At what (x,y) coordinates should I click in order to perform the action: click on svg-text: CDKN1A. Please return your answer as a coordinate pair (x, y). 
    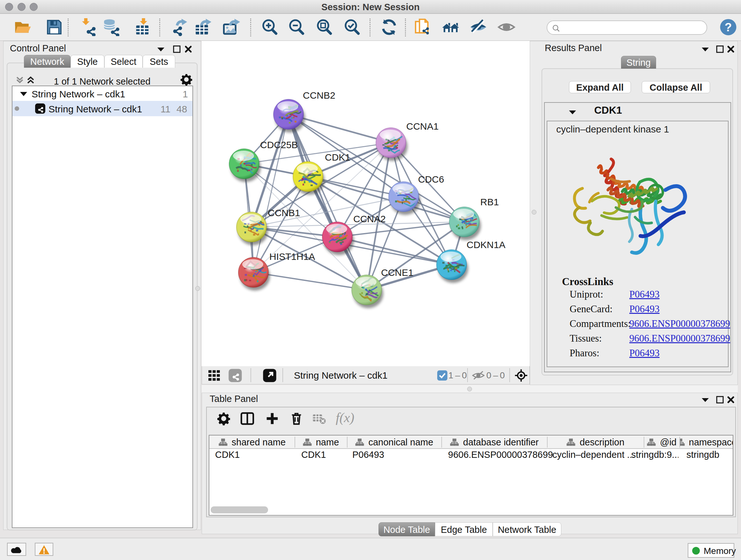
    Looking at the image, I should click on (486, 245).